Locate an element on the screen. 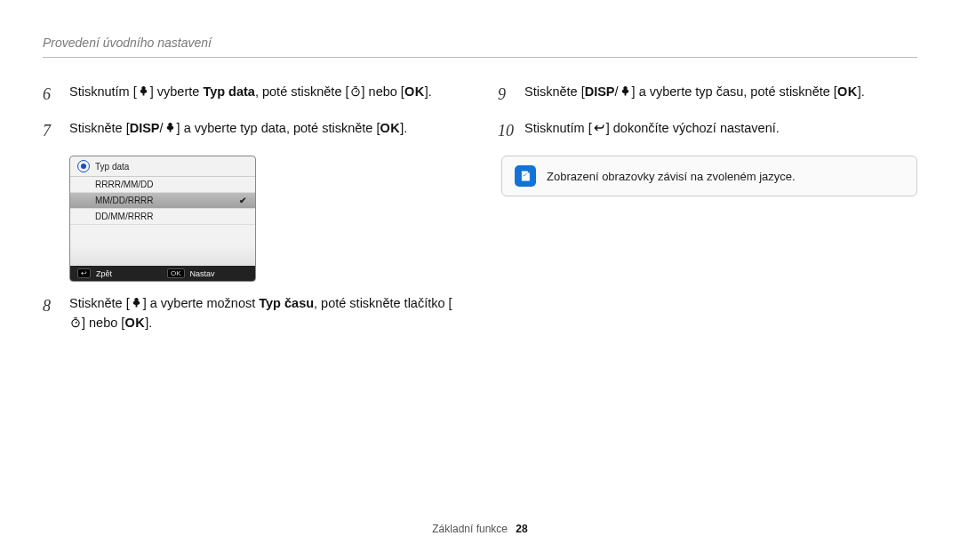 The height and width of the screenshot is (560, 960). step-text: Stisknutím [] vyberte Typ data, poté sti… is located at coordinates (251, 92).